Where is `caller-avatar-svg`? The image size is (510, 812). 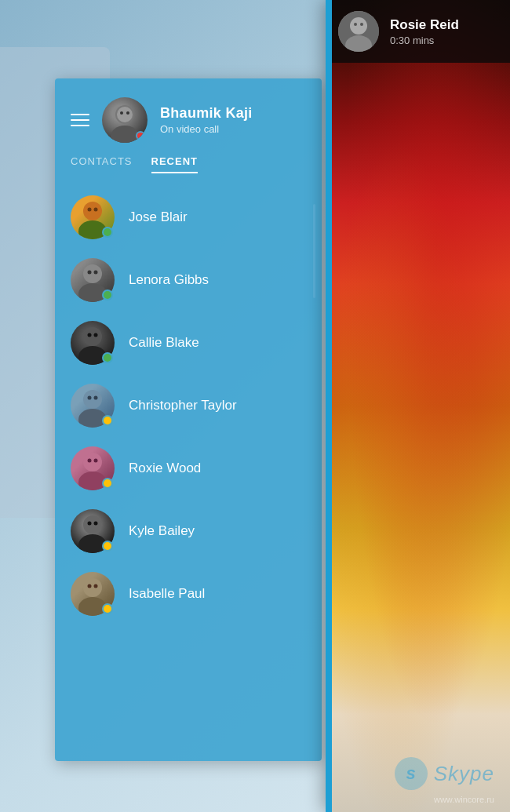 caller-avatar-svg is located at coordinates (359, 31).